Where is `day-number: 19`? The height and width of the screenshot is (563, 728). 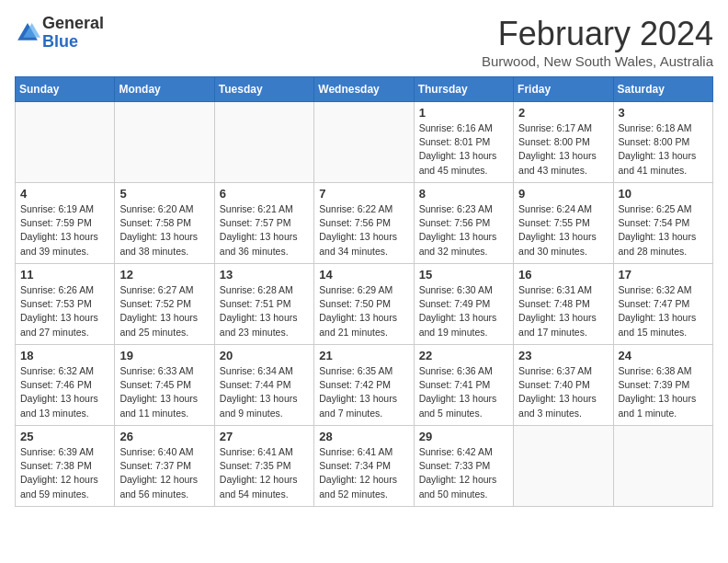
day-number: 19 is located at coordinates (164, 355).